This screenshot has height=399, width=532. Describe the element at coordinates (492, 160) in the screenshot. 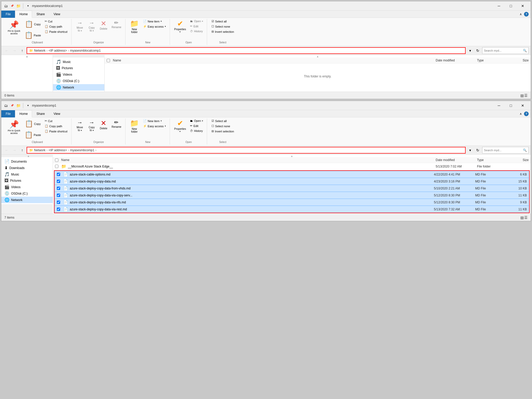

I see `col-type2: Type` at that location.